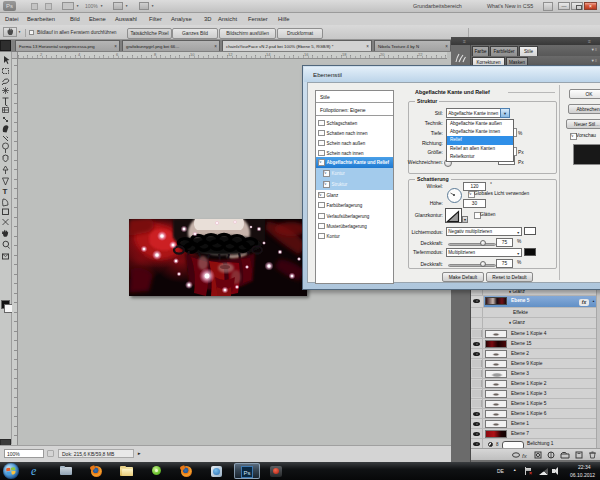 The width and height of the screenshot is (600, 480). What do you see at coordinates (6, 192) in the screenshot?
I see `svg-text: T` at bounding box center [6, 192].